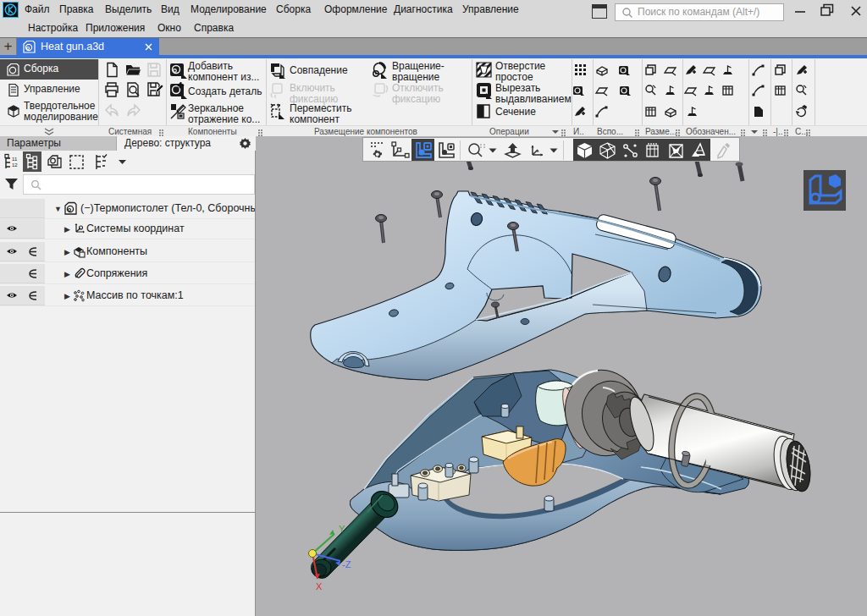  What do you see at coordinates (15, 159) in the screenshot?
I see `svg-text: 11` at bounding box center [15, 159].